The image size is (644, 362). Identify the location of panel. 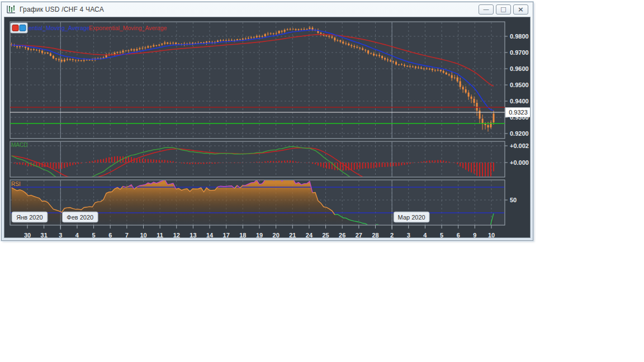
(257, 159).